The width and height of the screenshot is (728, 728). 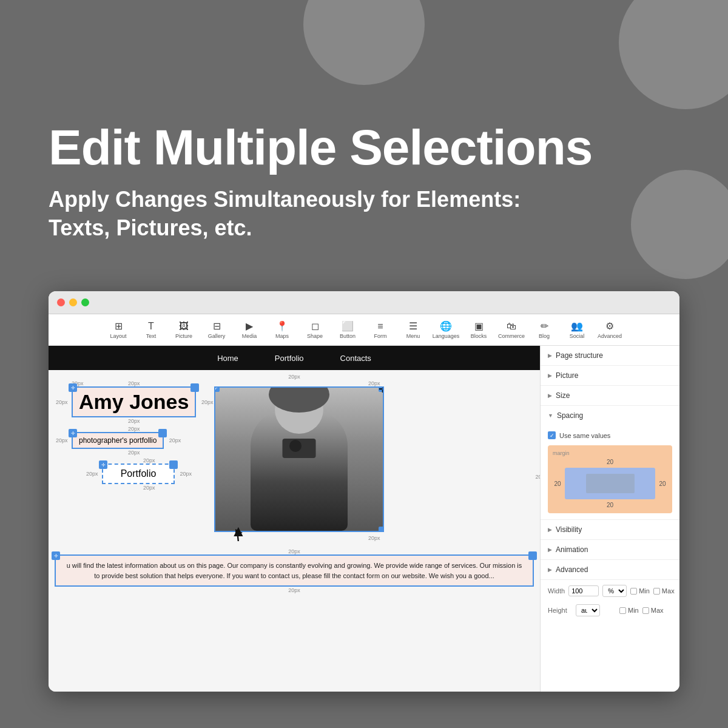 What do you see at coordinates (103, 465) in the screenshot?
I see `btn-handle-tl: ✛` at bounding box center [103, 465].